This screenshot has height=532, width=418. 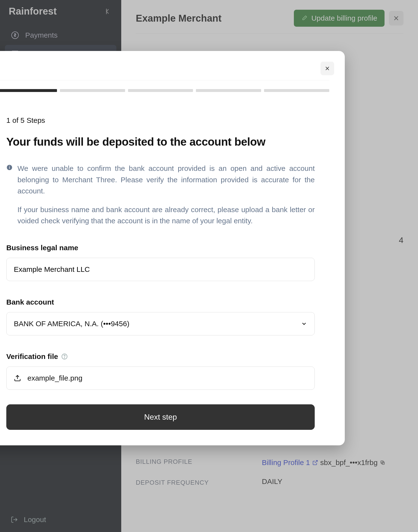 I want to click on next-step-label: Next step, so click(x=160, y=417).